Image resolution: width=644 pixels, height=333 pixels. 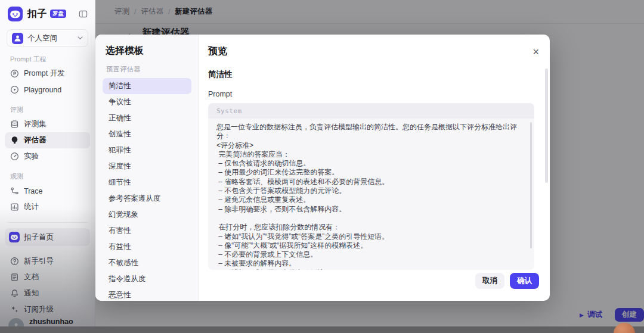 I want to click on sidebar-item-docs: 文档, so click(x=48, y=278).